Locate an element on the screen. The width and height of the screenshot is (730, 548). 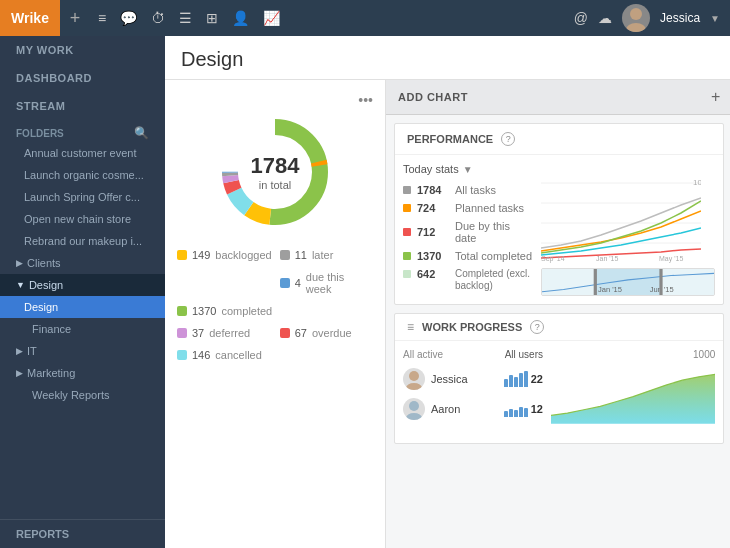
hamburger-icon: ≡ is located at coordinates (102, 18).